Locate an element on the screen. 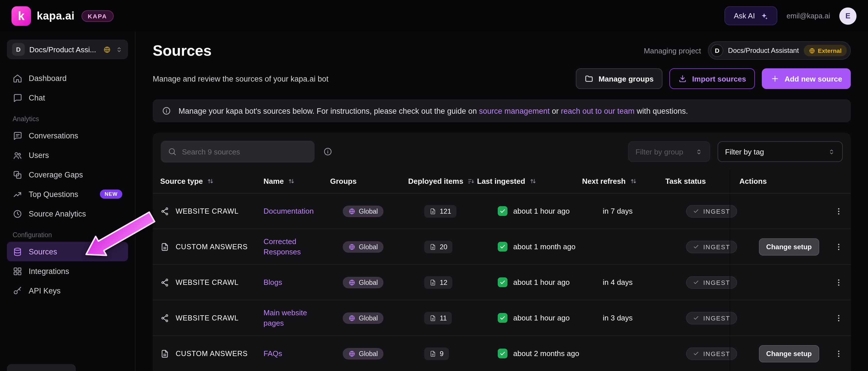 Image resolution: width=868 pixels, height=371 pixels. user-avatar: E is located at coordinates (848, 16).